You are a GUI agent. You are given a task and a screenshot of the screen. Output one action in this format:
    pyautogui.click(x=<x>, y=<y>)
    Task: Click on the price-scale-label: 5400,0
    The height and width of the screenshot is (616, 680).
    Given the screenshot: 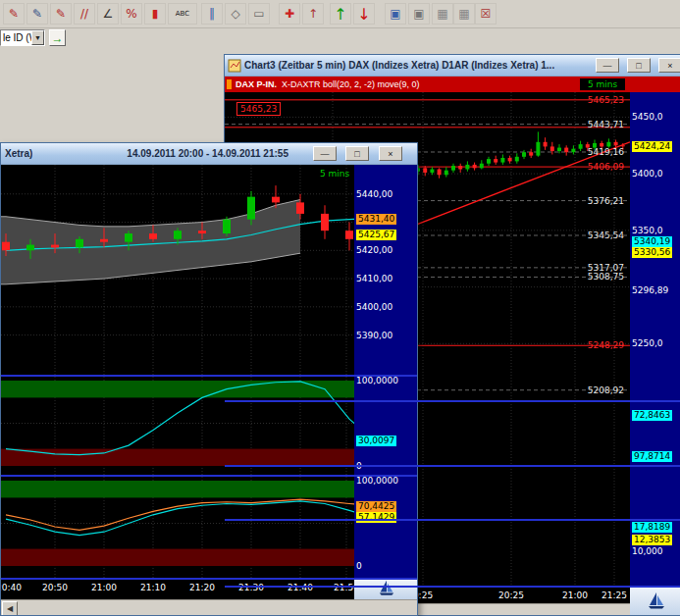 What is the action you would take?
    pyautogui.click(x=648, y=175)
    